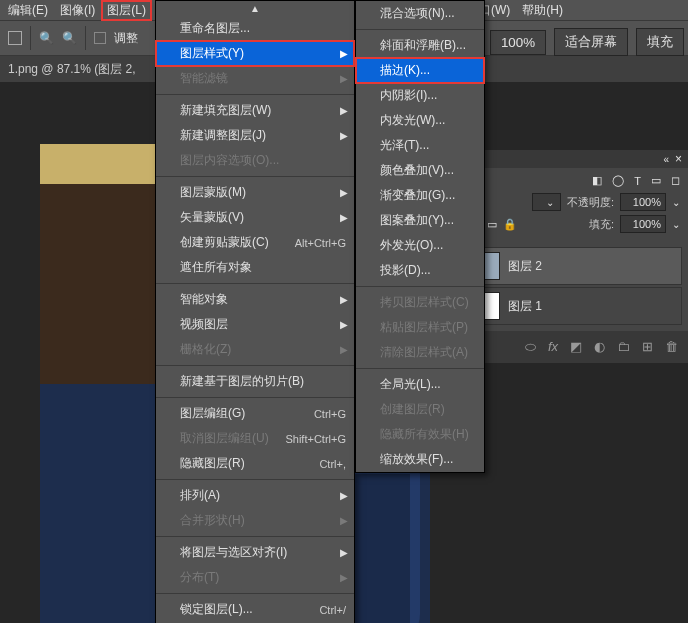 The height and width of the screenshot is (623, 688). What do you see at coordinates (643, 202) in the screenshot?
I see `opacity-input: 100%` at bounding box center [643, 202].